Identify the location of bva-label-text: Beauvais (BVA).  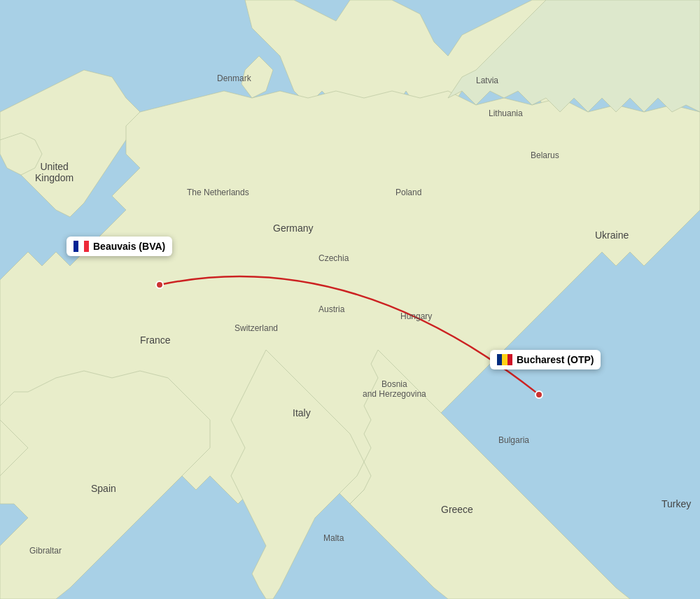
(129, 246).